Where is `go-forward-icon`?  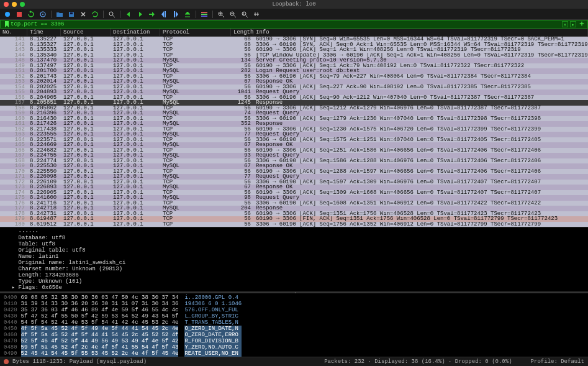
go-forward-icon is located at coordinates (140, 14).